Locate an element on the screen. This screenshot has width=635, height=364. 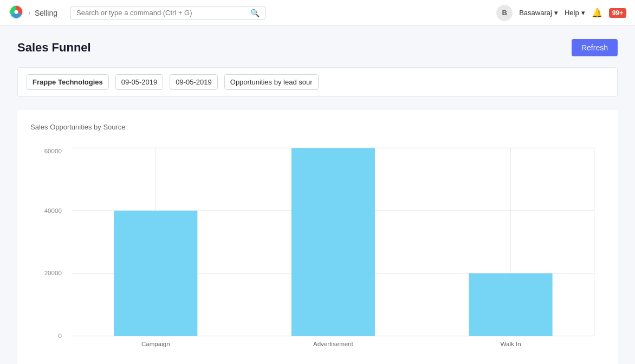
bar-walkin is located at coordinates (510, 305).